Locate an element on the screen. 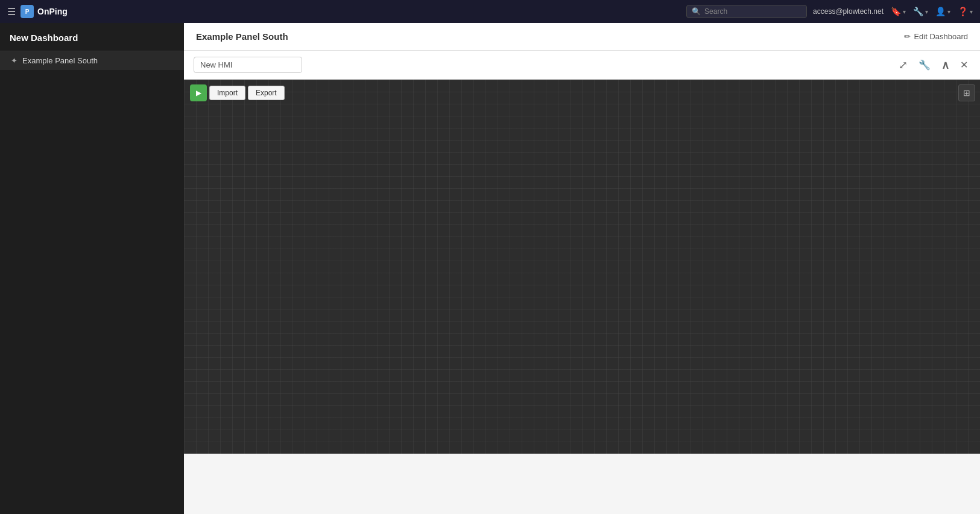 This screenshot has width=980, height=514. bookmark-btn: 🔖 ▾ is located at coordinates (899, 11).